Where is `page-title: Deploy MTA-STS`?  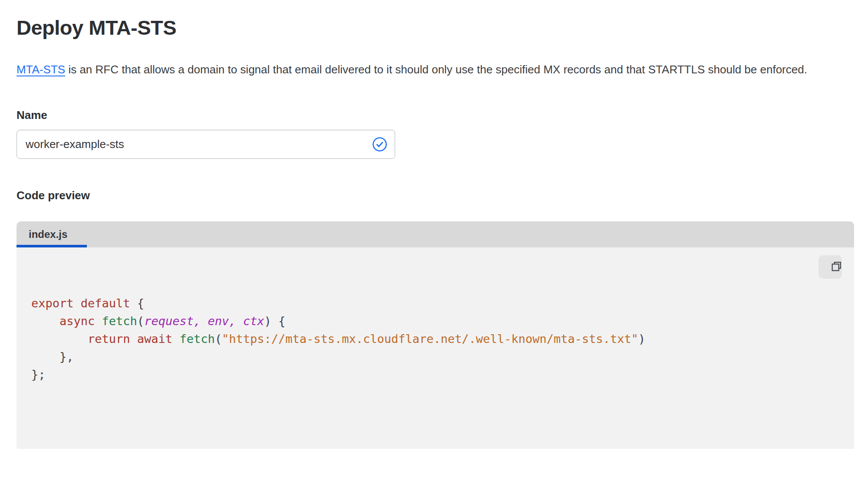
page-title: Deploy MTA-STS is located at coordinates (435, 28).